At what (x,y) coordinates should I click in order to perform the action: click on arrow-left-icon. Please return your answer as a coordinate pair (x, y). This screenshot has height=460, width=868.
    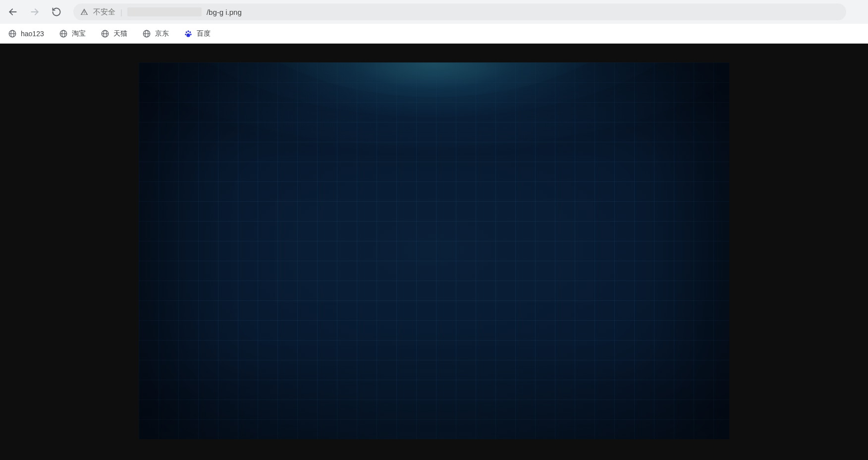
    Looking at the image, I should click on (13, 12).